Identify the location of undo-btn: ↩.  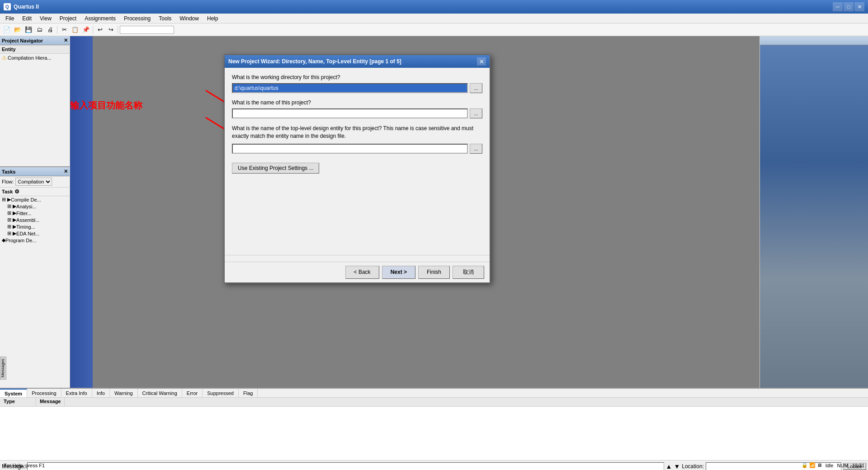
(100, 30).